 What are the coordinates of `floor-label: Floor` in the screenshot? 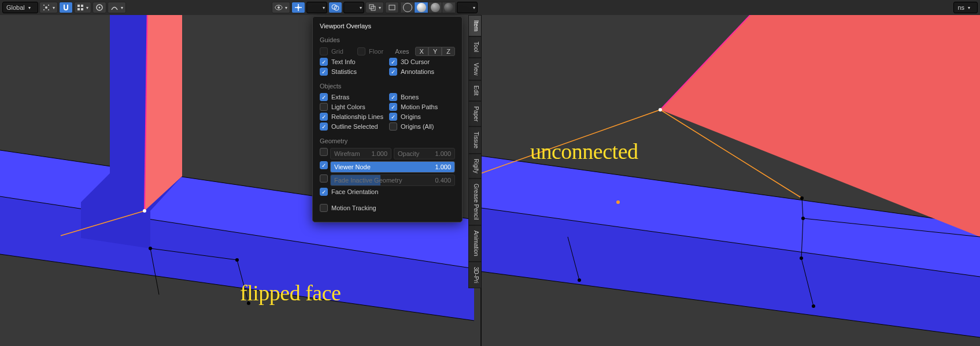 It's located at (376, 51).